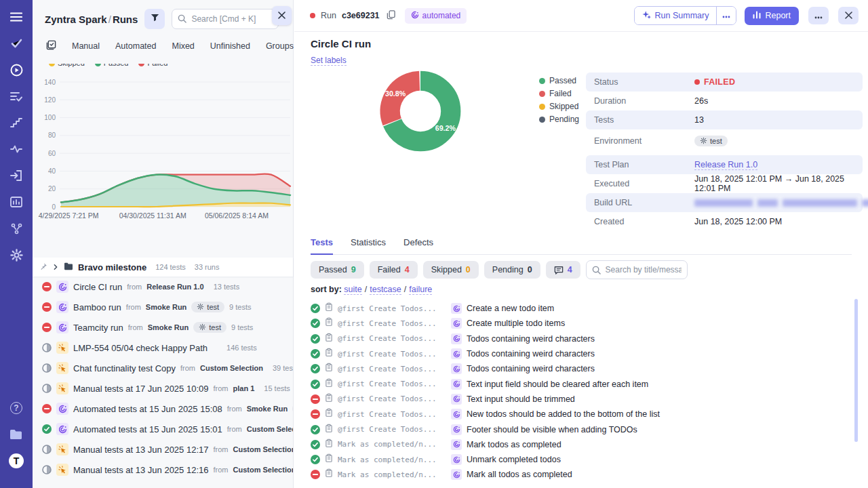  Describe the element at coordinates (724, 203) in the screenshot. I see `info-row-build-url: Build URL` at that location.